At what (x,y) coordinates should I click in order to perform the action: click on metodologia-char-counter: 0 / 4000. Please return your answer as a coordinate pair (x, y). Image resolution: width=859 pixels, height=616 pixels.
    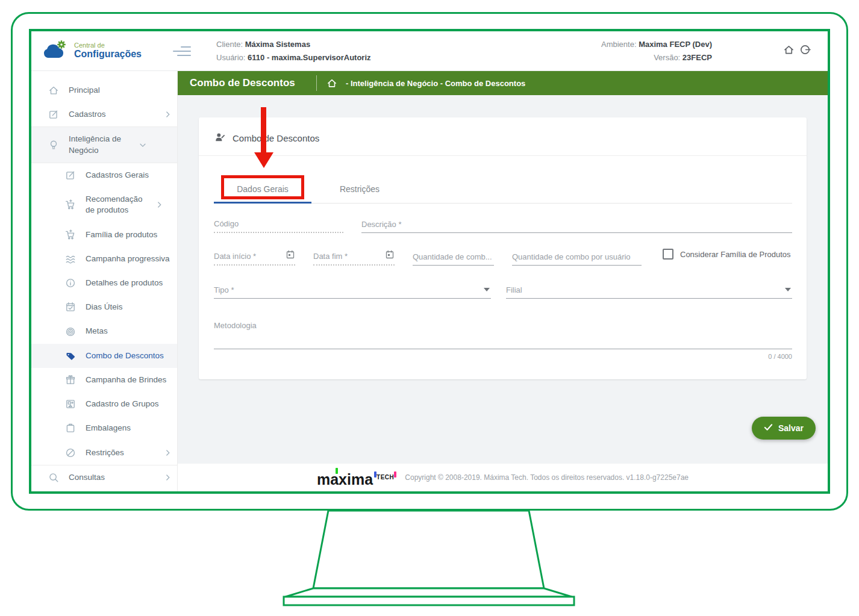
    Looking at the image, I should click on (780, 356).